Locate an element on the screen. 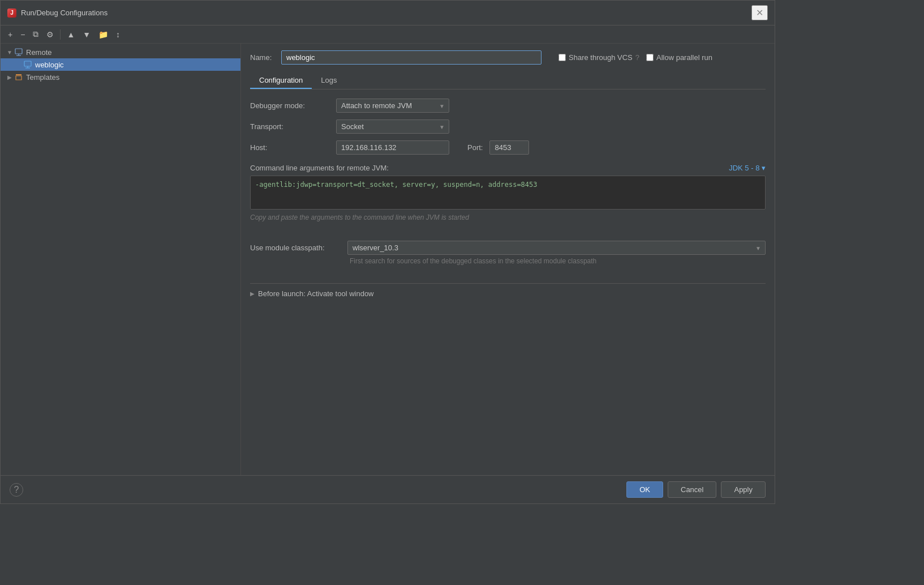 The height and width of the screenshot is (585, 924). templates-icon is located at coordinates (19, 77).